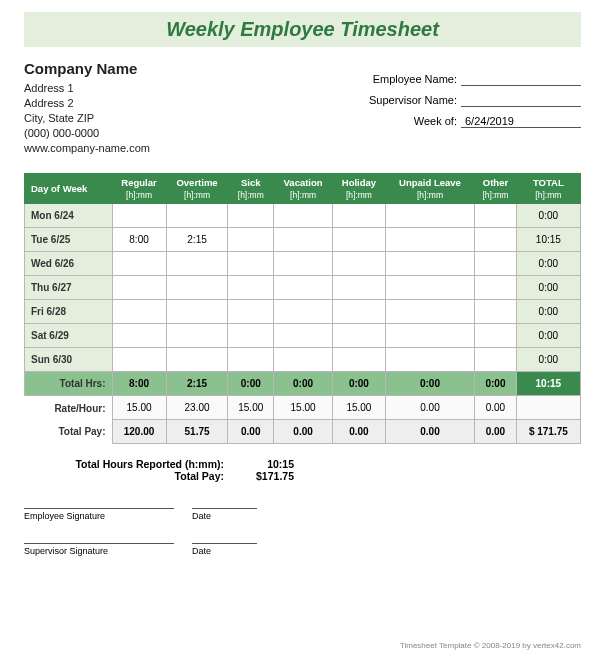 The image size is (605, 660). I want to click on day-label: Wed 6/26, so click(69, 264).